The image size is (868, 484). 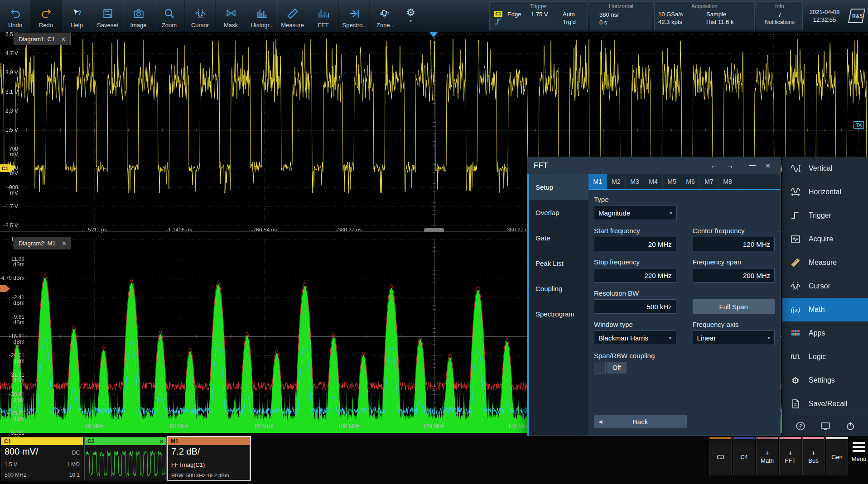 What do you see at coordinates (728, 182) in the screenshot?
I see `tab-m8: M8` at bounding box center [728, 182].